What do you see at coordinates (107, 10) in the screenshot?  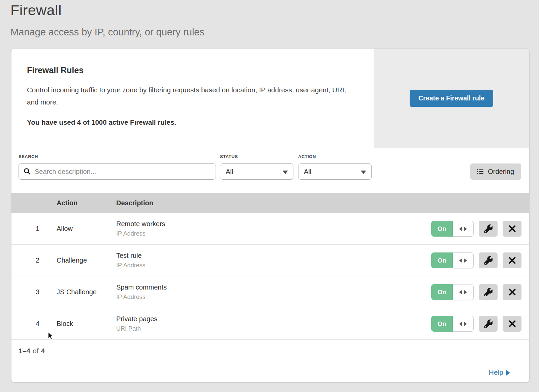 I see `page-title: Firewall` at bounding box center [107, 10].